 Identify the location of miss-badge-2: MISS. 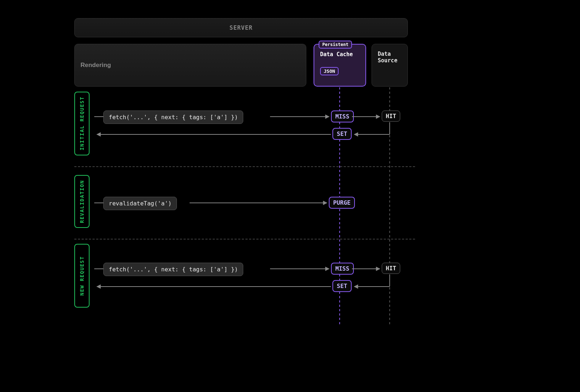
(342, 269).